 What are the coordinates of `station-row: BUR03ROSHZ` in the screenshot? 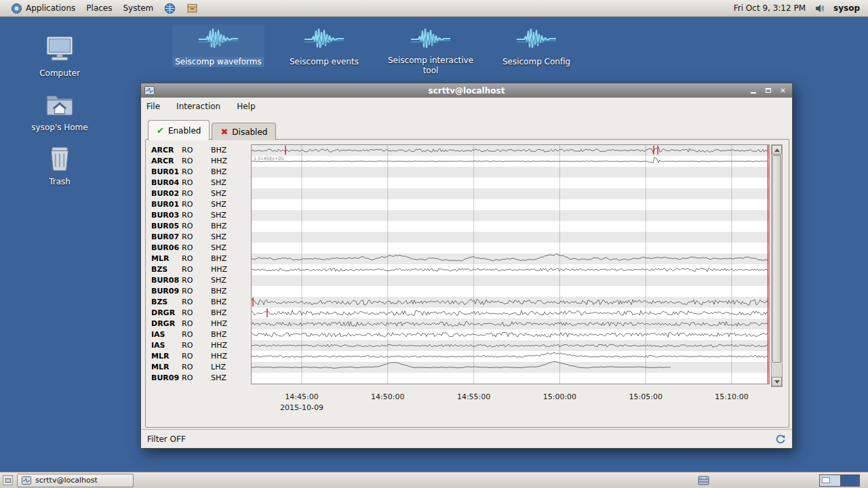 It's located at (199, 216).